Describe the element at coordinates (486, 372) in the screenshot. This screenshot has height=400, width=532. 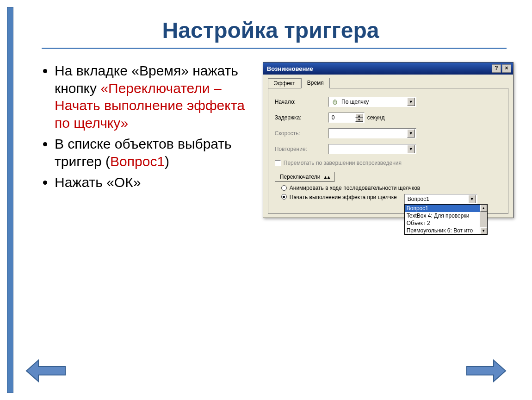
I see `next-slide-button` at that location.